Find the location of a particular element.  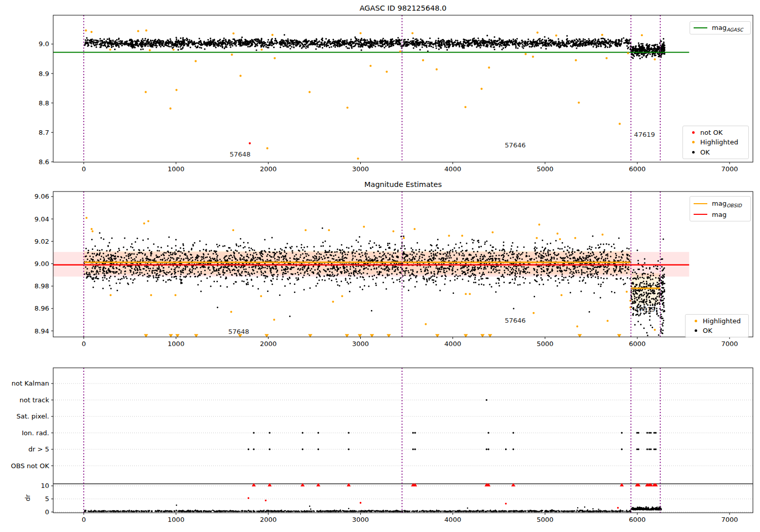

row-label-5: OBS not OK is located at coordinates (30, 466).